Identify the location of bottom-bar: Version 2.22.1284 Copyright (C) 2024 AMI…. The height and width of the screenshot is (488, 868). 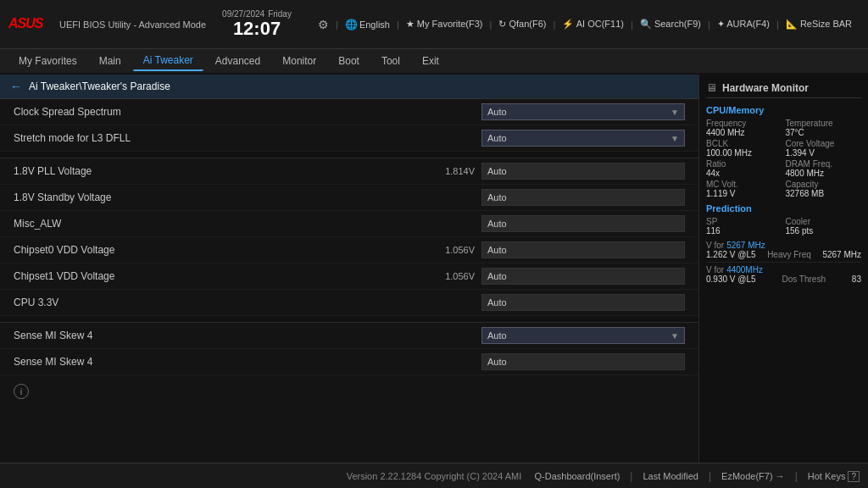
(434, 475).